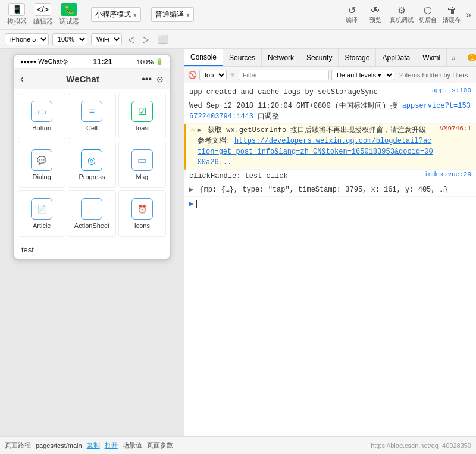 This screenshot has width=476, height=454. What do you see at coordinates (102, 62) in the screenshot?
I see `status-time: 11:21` at bounding box center [102, 62].